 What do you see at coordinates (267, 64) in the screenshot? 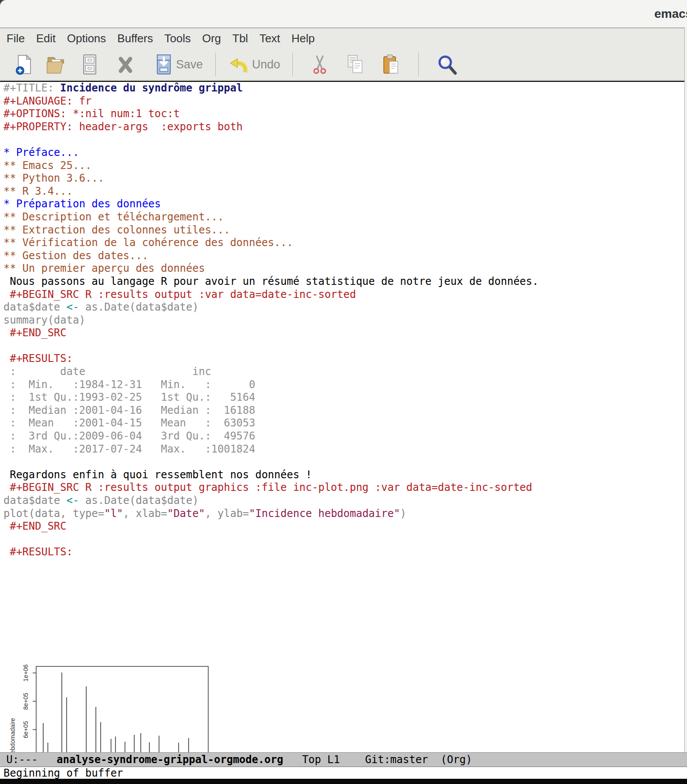
I see `undo-button-label: Undo` at bounding box center [267, 64].